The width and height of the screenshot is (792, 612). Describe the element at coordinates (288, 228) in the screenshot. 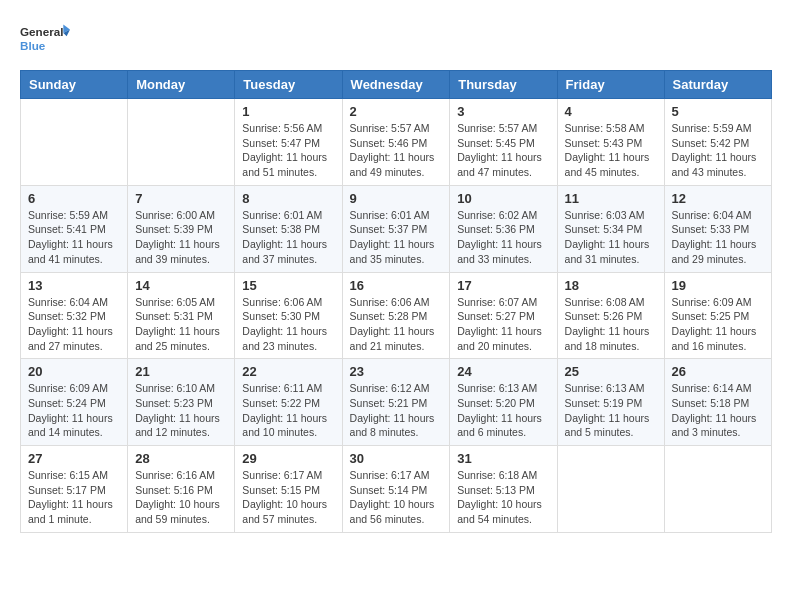

I see `day-cell: 8Sunrise: 6:01 AM Sunset: 5:38 PM Daylig…` at that location.